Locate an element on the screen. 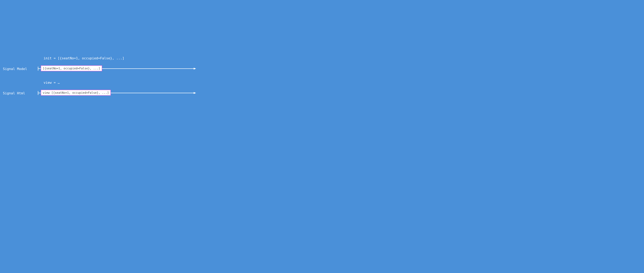 This screenshot has width=644, height=273. model-state-box: [{seatNo=1, occupied=False}, ...] is located at coordinates (72, 68).